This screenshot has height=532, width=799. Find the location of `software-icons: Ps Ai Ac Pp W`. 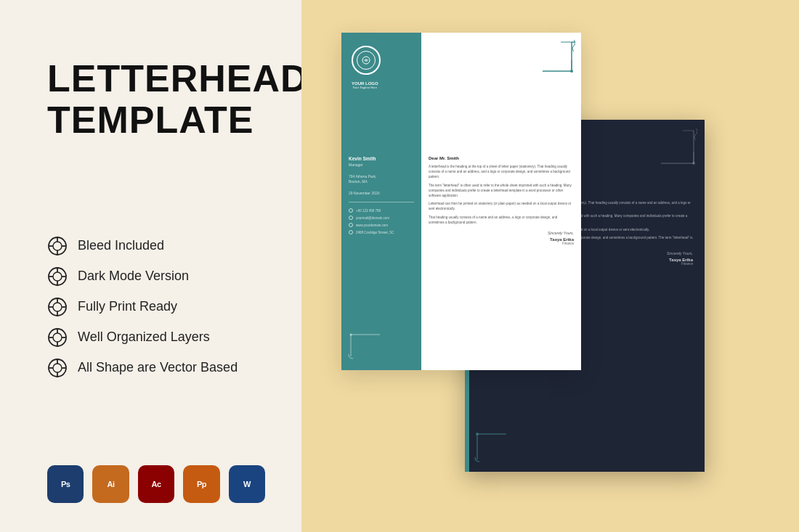

software-icons: Ps Ai Ac Pp W is located at coordinates (156, 484).